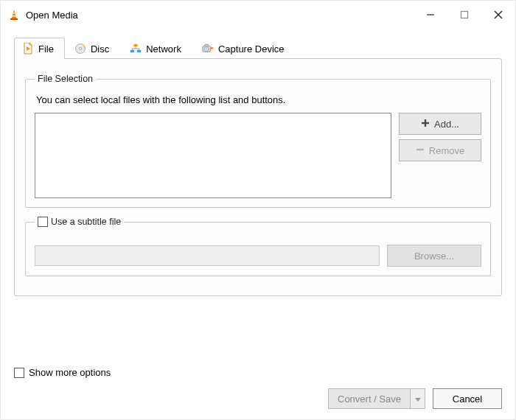 This screenshot has height=420, width=516. What do you see at coordinates (65, 79) in the screenshot?
I see `file-selection-legend: File Selection` at bounding box center [65, 79].